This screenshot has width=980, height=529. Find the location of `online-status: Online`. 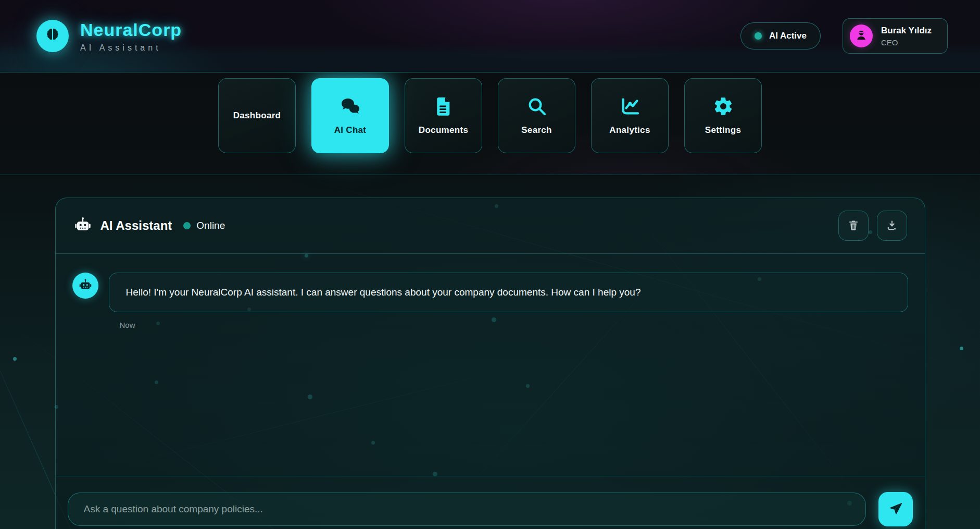

online-status: Online is located at coordinates (204, 226).